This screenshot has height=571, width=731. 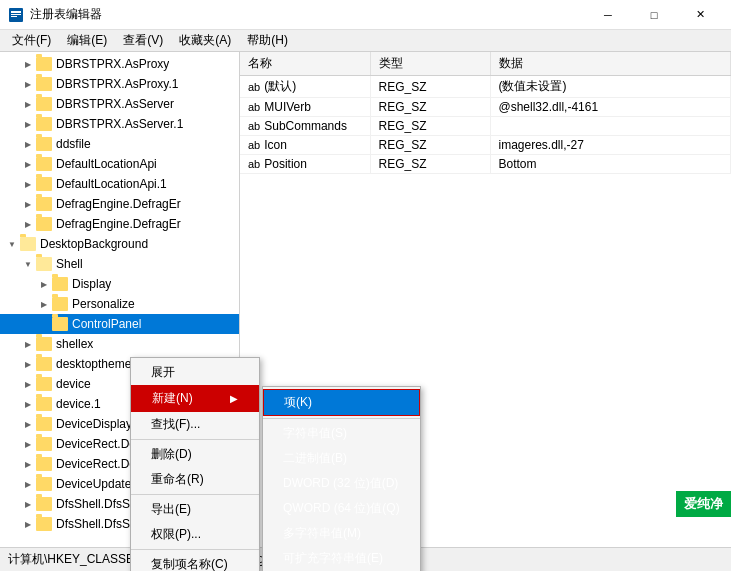 What do you see at coordinates (486, 108) in the screenshot?
I see `table-row: ab MUIVerb REG_SZ @shell32.dll,-4161` at bounding box center [486, 108].